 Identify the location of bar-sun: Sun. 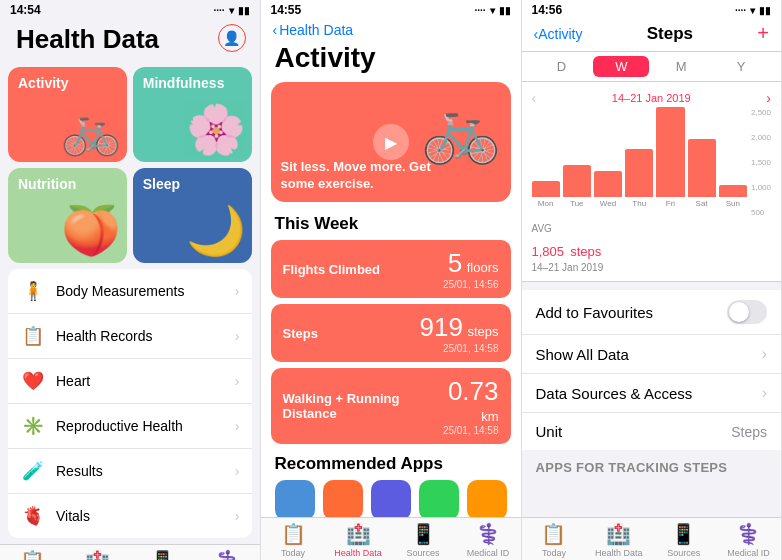
(733, 196).